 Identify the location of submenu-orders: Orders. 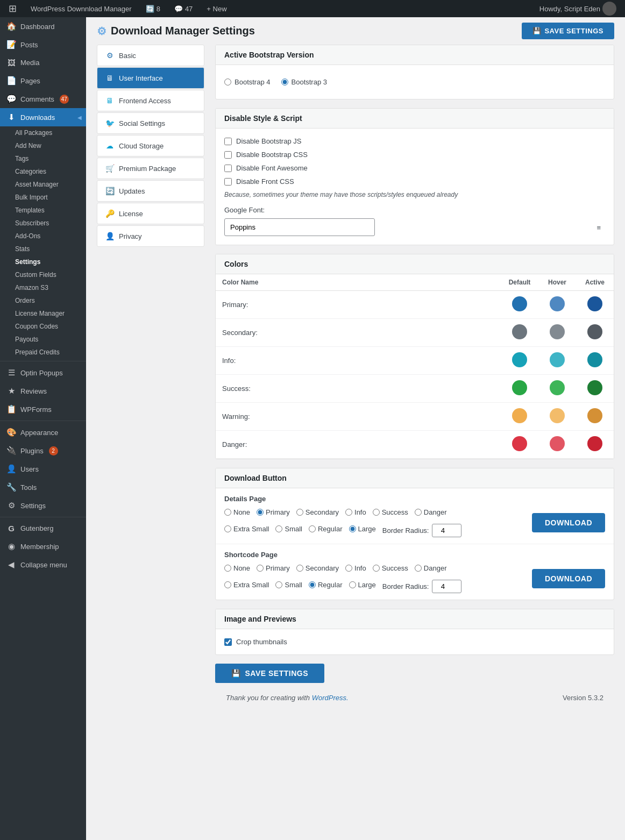
(43, 301).